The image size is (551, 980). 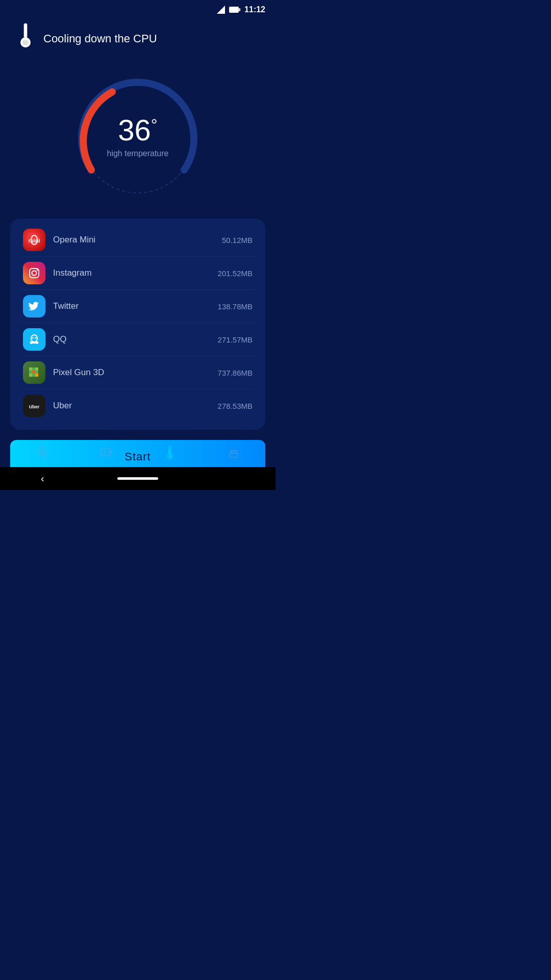 I want to click on gauge-section: 36° high temperature, so click(x=138, y=142).